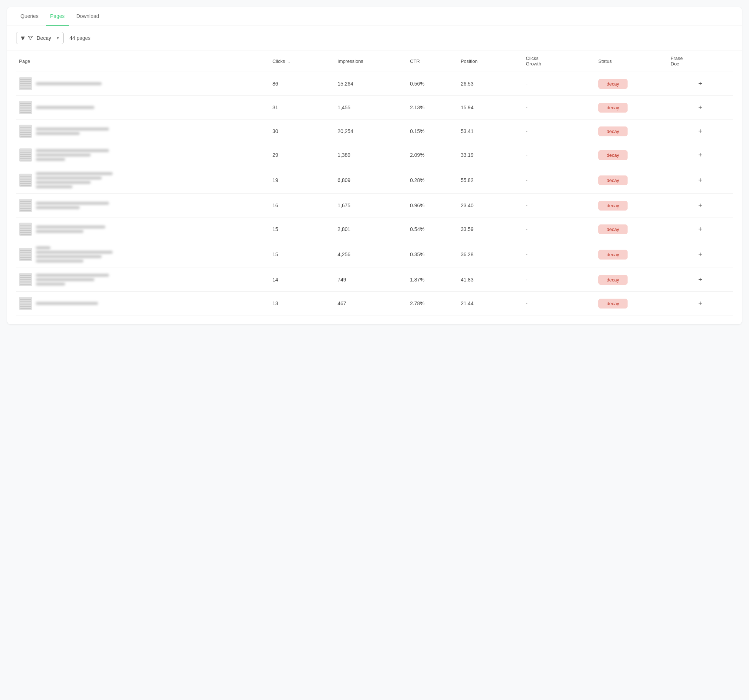 Image resolution: width=749 pixels, height=700 pixels. I want to click on cell-position: 33.59, so click(491, 230).